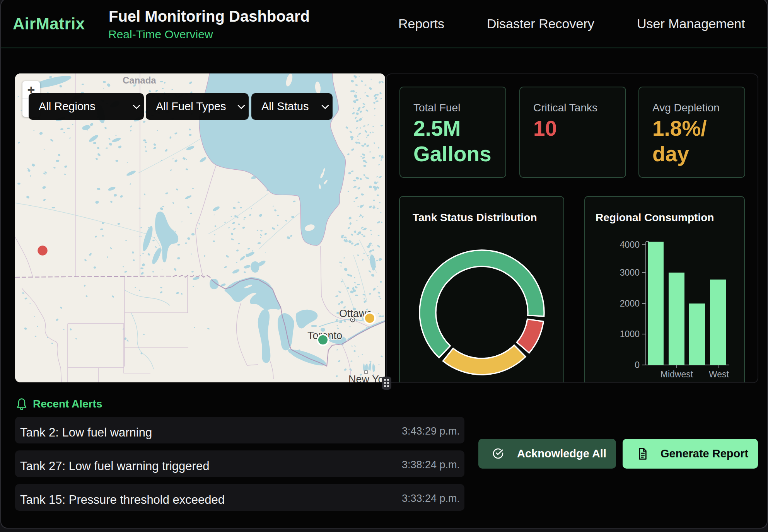  I want to click on svg-text: 2000, so click(630, 304).